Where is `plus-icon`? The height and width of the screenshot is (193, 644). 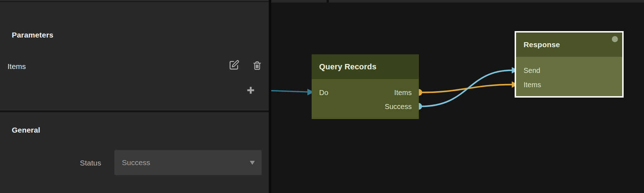 plus-icon is located at coordinates (251, 90).